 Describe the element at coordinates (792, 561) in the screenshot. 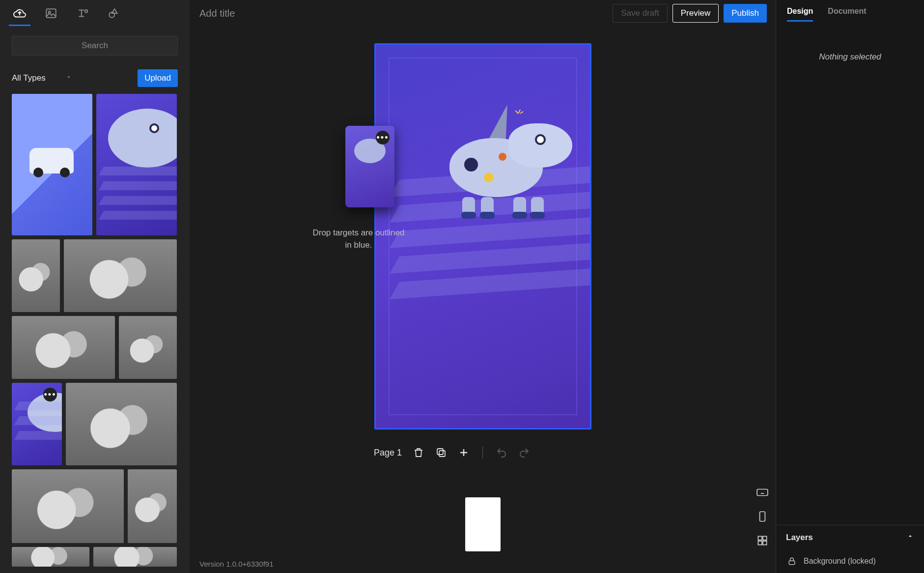

I see `lock-icon` at that location.